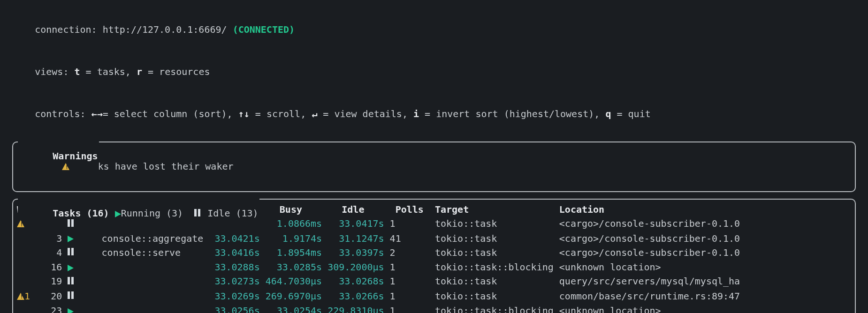 This screenshot has height=313, width=868. What do you see at coordinates (631, 114) in the screenshot?
I see `ctrl-quit-desc: = quit` at bounding box center [631, 114].